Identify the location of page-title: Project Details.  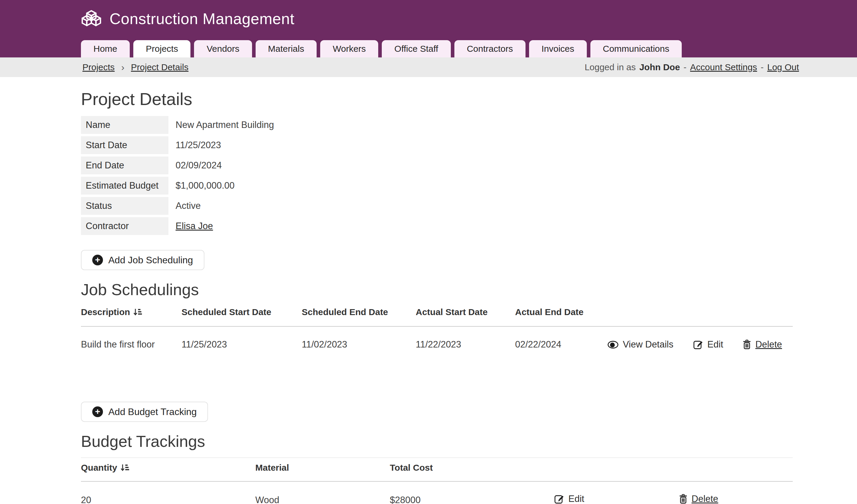
(437, 99).